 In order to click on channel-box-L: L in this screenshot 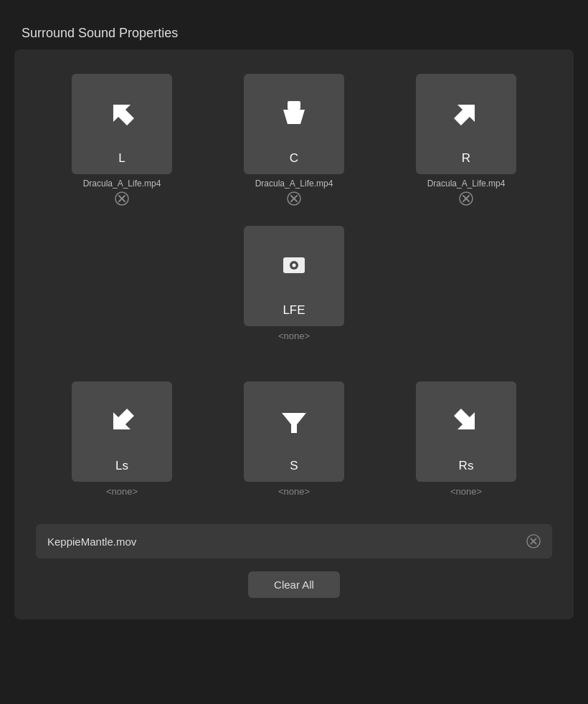, I will do `click(122, 124)`.